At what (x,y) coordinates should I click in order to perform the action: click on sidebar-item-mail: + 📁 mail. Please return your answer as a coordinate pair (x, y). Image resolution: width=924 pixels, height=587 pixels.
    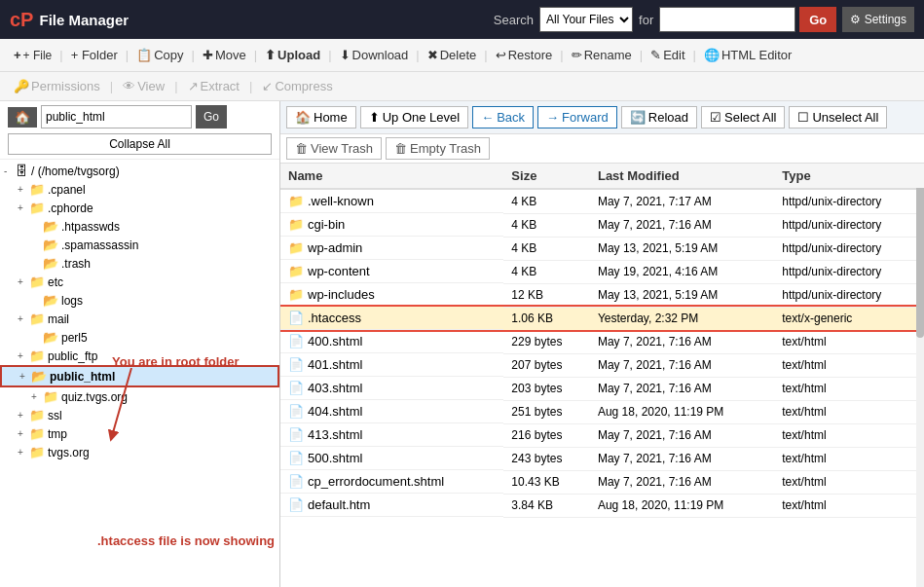
    Looking at the image, I should click on (140, 319).